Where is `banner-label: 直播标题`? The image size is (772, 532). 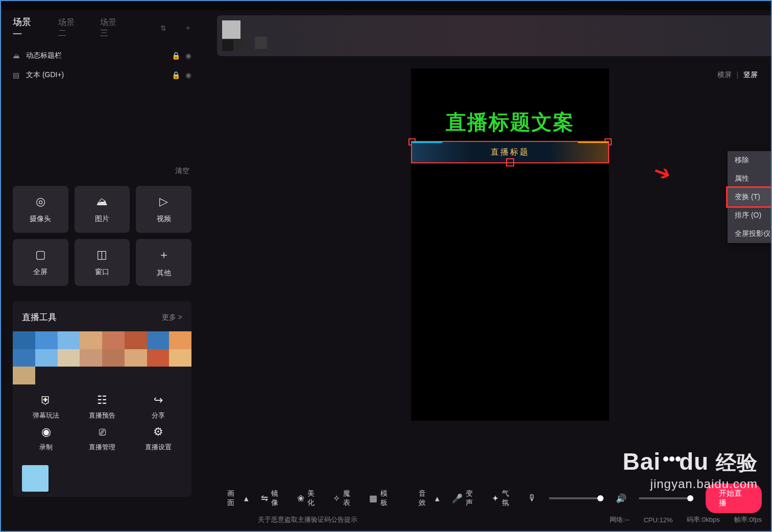 banner-label: 直播标题 is located at coordinates (510, 152).